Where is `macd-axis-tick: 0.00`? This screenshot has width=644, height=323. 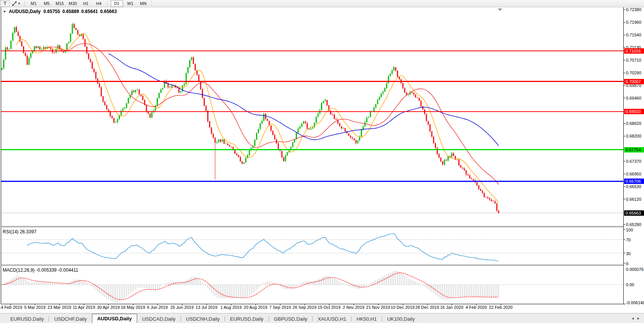 macd-axis-tick: 0.00 is located at coordinates (635, 285).